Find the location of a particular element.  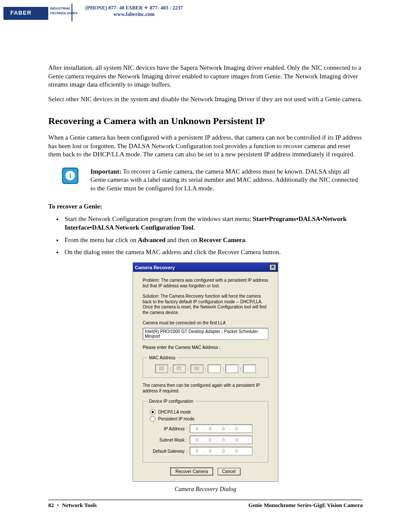

mac-octet: 01 is located at coordinates (179, 369).